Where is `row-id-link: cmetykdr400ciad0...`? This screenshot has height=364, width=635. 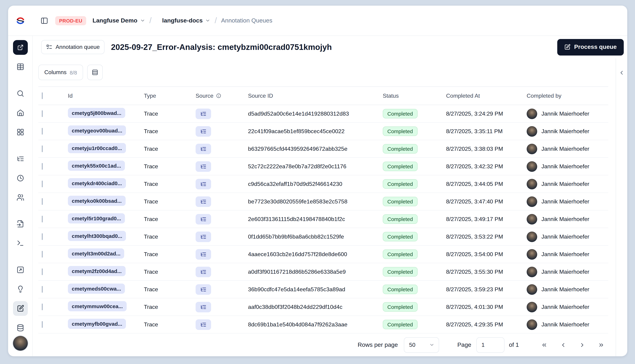
row-id-link: cmetykdr400ciad0... is located at coordinates (97, 183).